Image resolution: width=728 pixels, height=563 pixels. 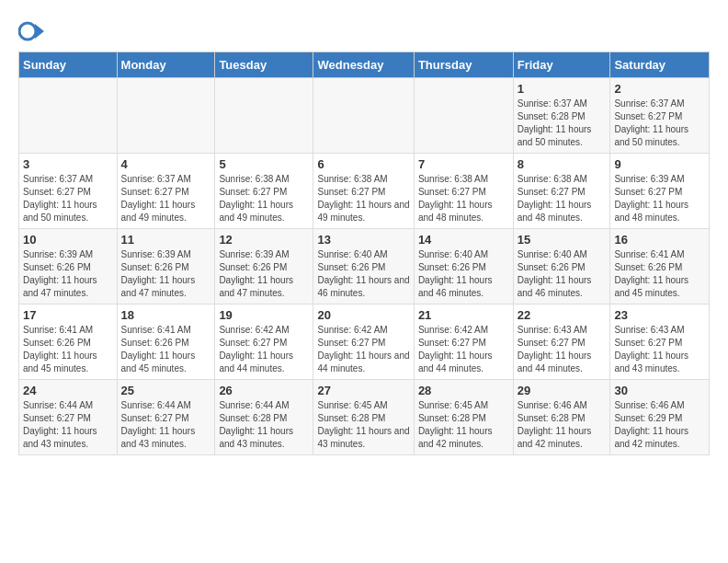 I want to click on calendar-cell: 8Sunrise: 6:38 AM Sunset: 6:27 PM Daylig…, so click(x=562, y=191).